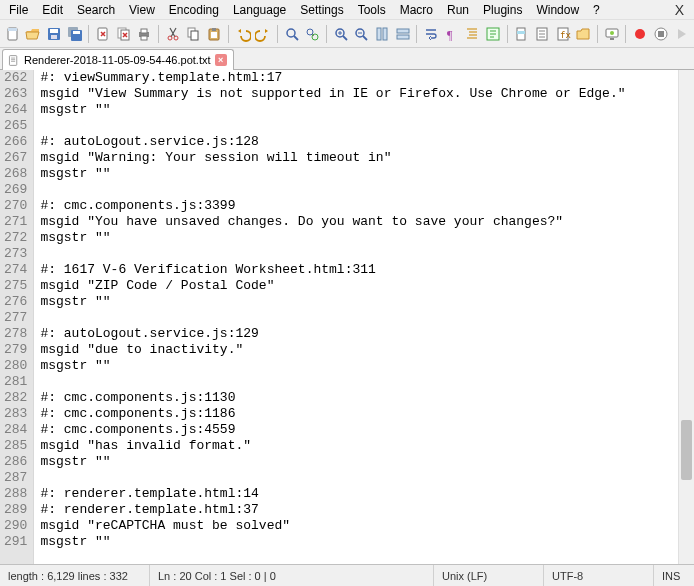  Describe the element at coordinates (367, 350) in the screenshot. I see `code-line: msgid "due to inactivity."` at that location.